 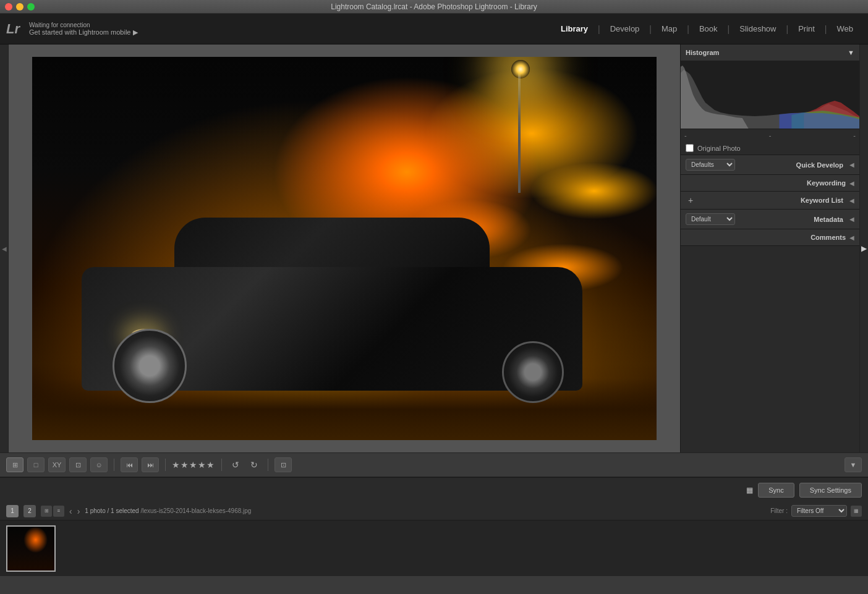 I want to click on minimize-button, so click(x=20, y=7).